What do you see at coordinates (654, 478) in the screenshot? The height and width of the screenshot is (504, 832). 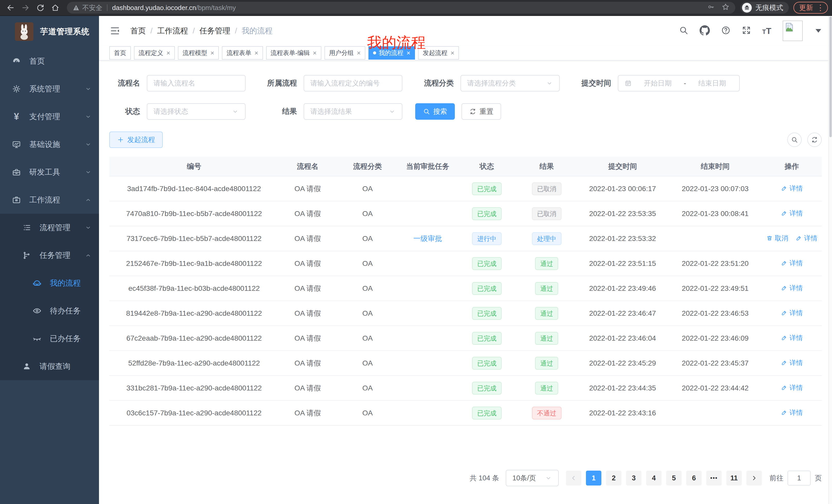 I see `page-button: 4` at bounding box center [654, 478].